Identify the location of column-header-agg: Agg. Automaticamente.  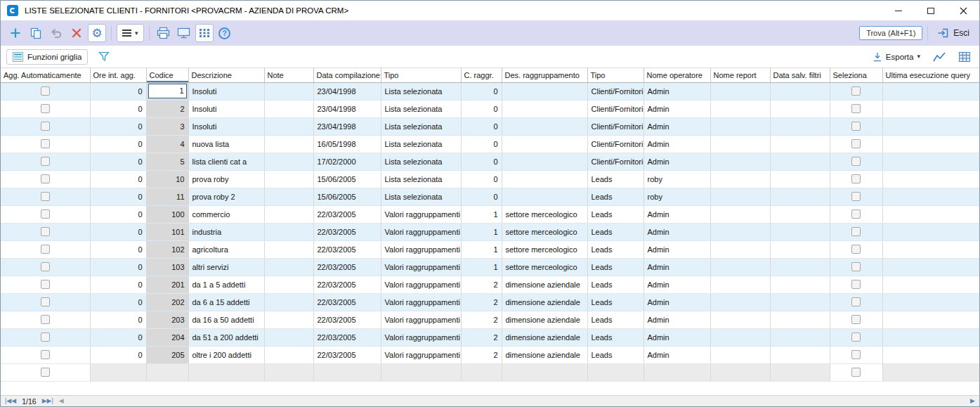
(45, 75).